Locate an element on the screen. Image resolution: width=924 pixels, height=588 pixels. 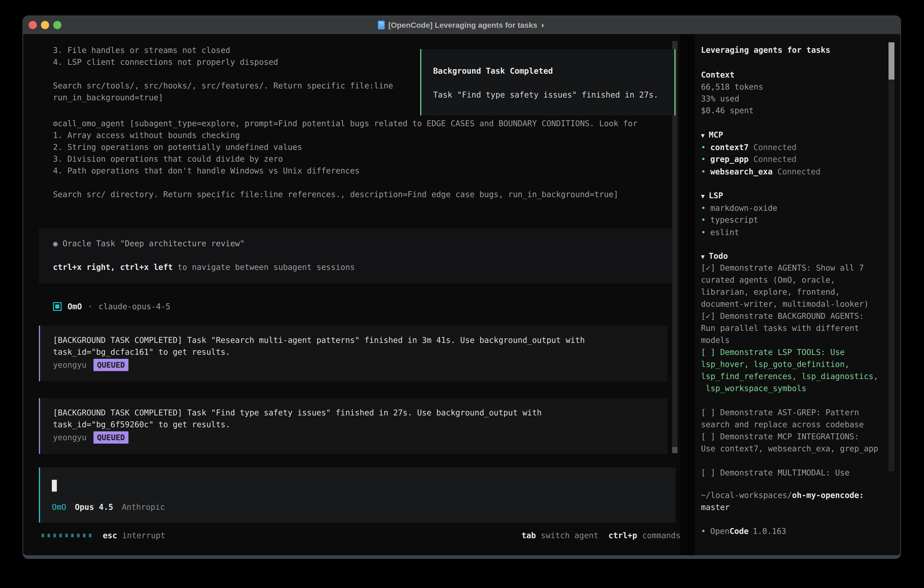
session-title: Leveraging agents for tasks is located at coordinates (766, 50).